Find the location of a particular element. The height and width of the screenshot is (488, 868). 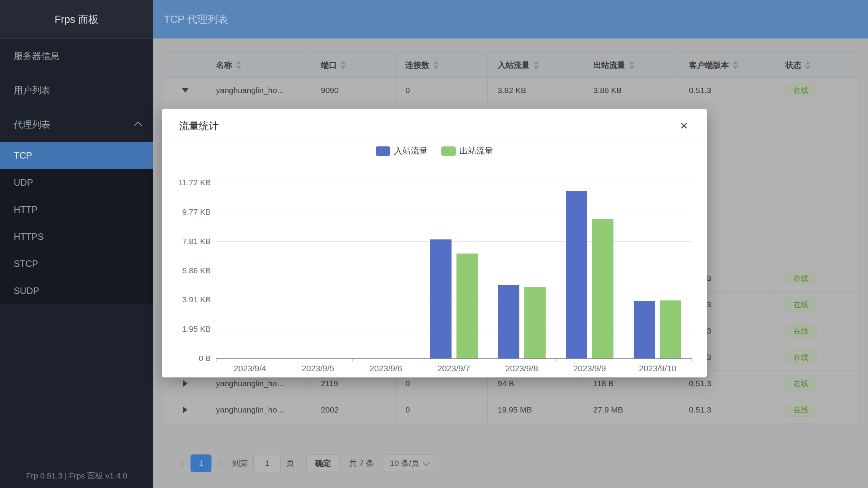

sidebar-item-label: 服务器信息 is located at coordinates (37, 56).